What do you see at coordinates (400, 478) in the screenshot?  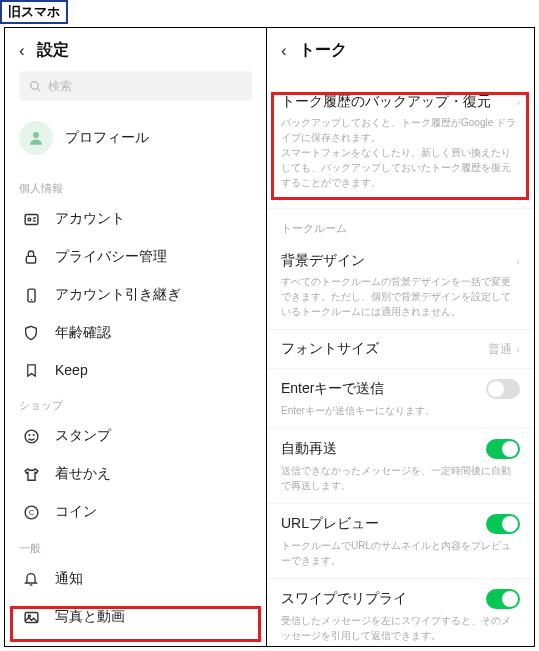 I see `auto-desc: 送信できなかったメッセージを、一定時間後に自動で再送します。` at bounding box center [400, 478].